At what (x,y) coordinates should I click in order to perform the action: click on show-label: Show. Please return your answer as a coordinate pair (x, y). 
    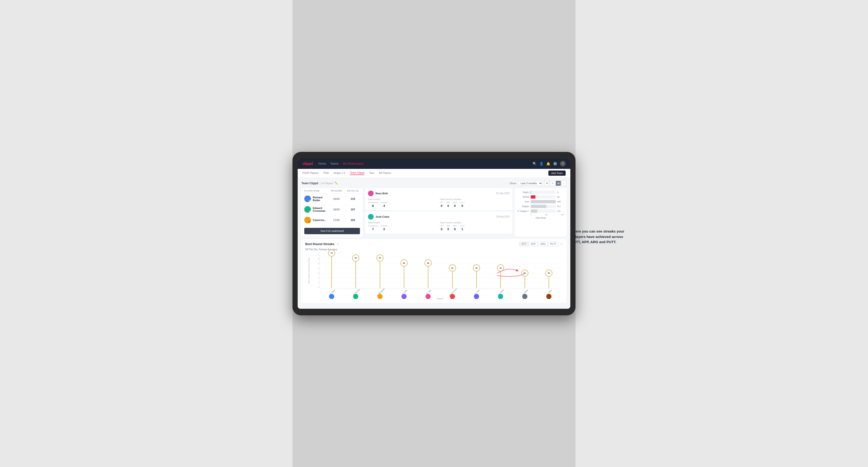
    Looking at the image, I should click on (513, 183).